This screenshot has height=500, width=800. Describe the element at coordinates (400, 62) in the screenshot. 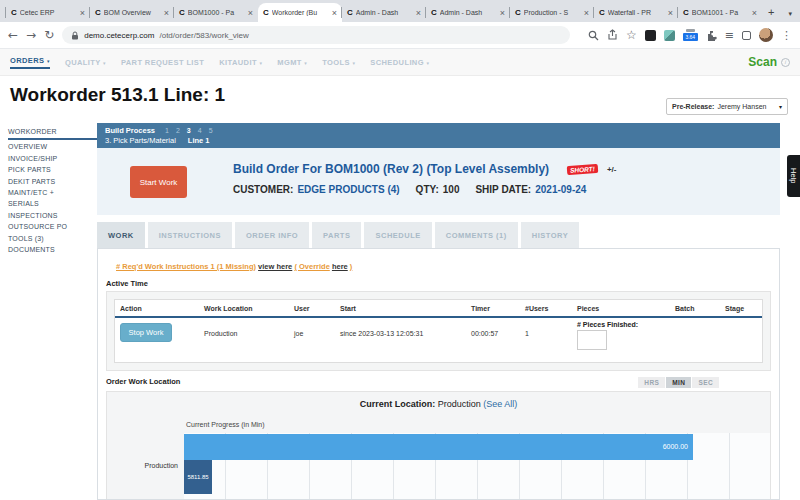

I see `nav-scheduling: SCHEDULING ▾` at that location.